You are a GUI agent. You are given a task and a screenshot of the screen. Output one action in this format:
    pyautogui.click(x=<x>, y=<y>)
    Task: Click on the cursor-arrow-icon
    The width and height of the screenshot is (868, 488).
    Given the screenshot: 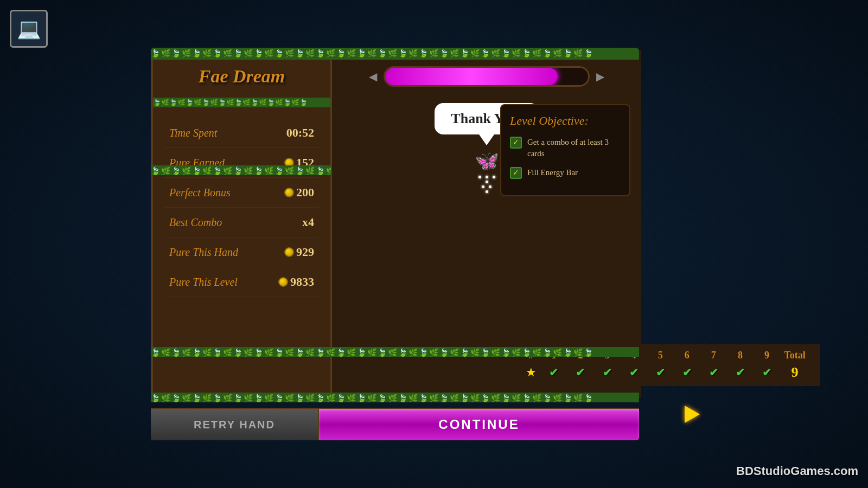 What is the action you would take?
    pyautogui.click(x=692, y=414)
    